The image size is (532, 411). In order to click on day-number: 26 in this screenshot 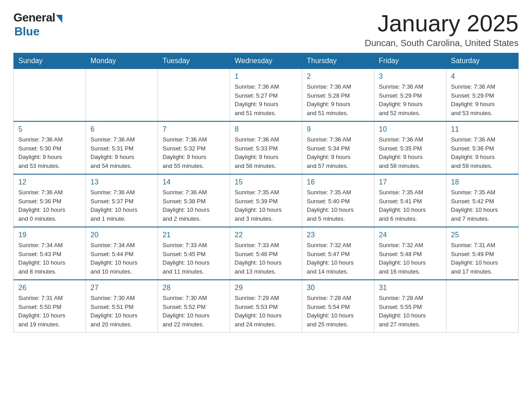, I will do `click(50, 288)`.